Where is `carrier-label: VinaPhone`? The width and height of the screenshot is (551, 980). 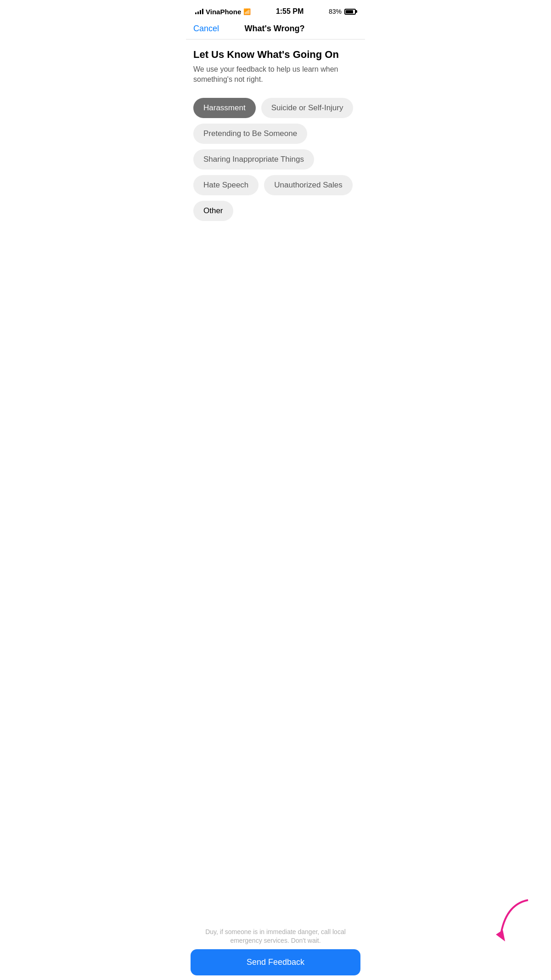 carrier-label: VinaPhone is located at coordinates (223, 12).